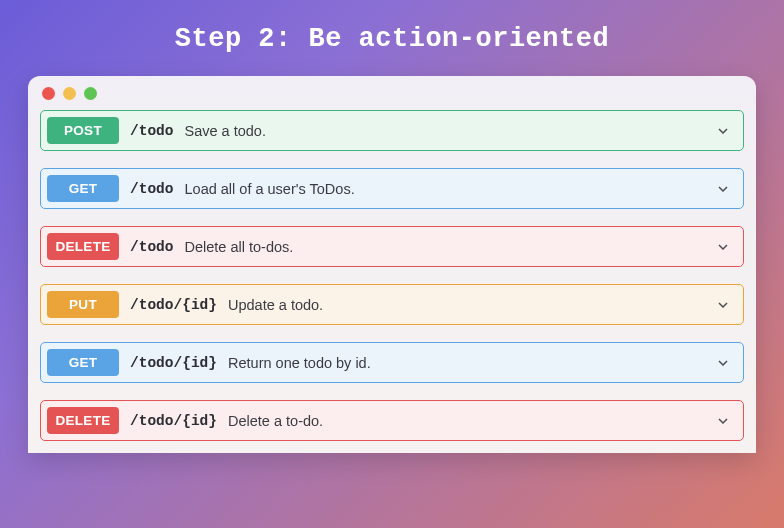  Describe the element at coordinates (90, 94) in the screenshot. I see `maximize-icon` at that location.